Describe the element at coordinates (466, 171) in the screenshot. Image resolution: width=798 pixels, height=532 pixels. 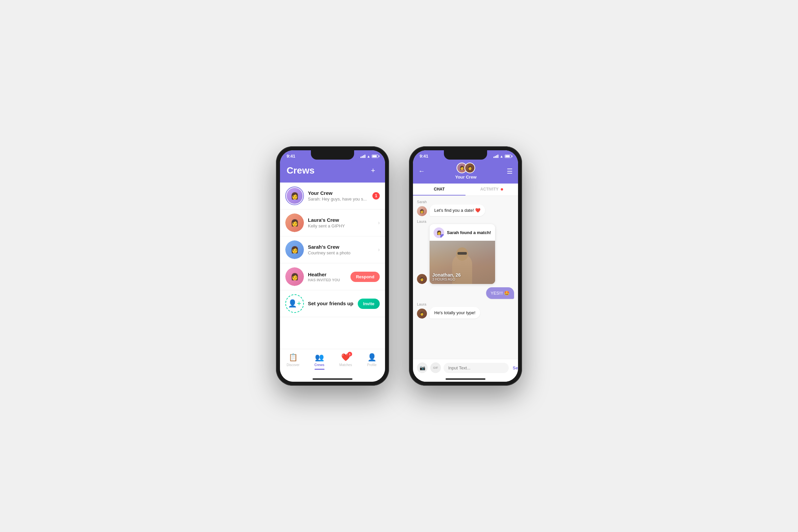
I see `chat-title-area: 👩 👩 Your Crew` at that location.